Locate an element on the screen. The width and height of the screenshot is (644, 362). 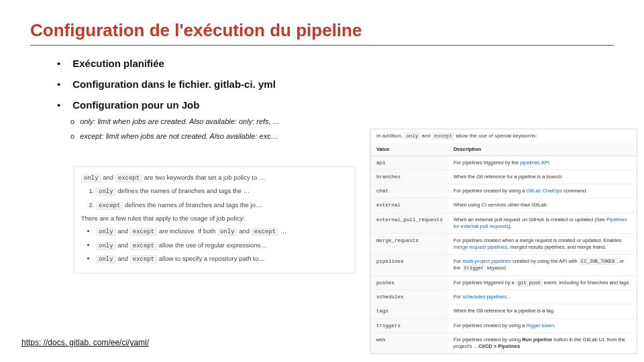
main-bullets: •Exécution planifiée •Configuration dans… is located at coordinates (335, 84).